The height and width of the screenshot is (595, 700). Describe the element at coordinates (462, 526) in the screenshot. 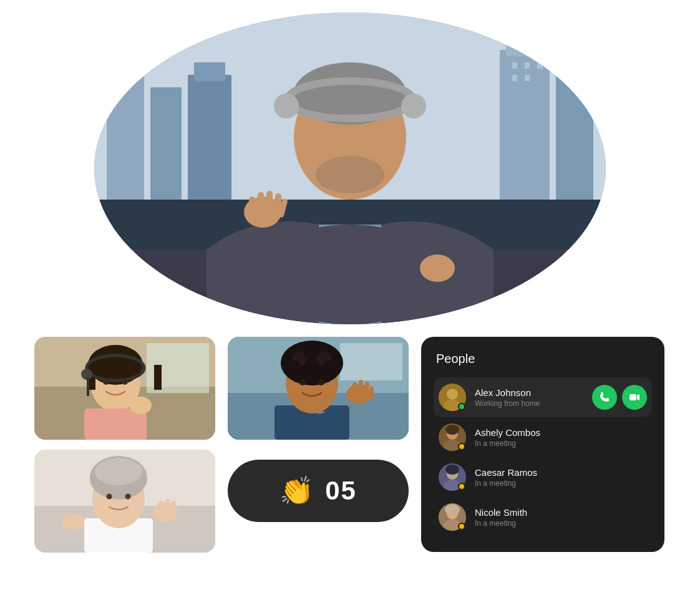

I see `nicole-status-dot` at that location.